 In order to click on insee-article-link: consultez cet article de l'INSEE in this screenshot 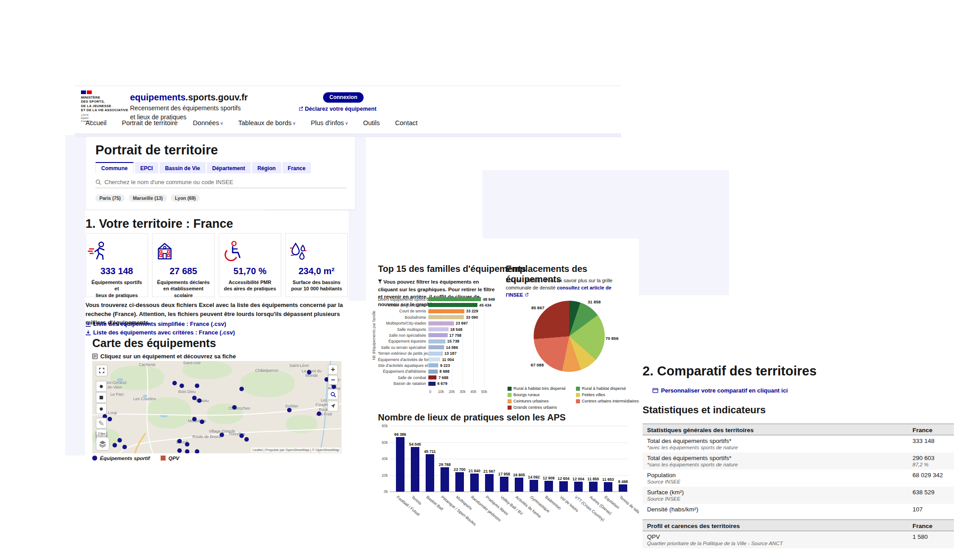, I will do `click(559, 291)`.